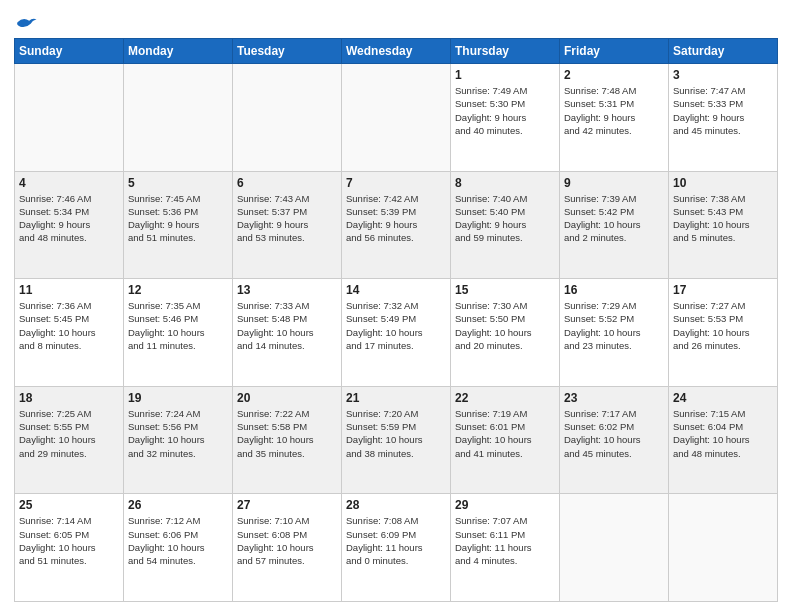  Describe the element at coordinates (724, 333) in the screenshot. I see `calendar-cell: 17Sunrise: 7:27 AMSunset: 5:53 PMDayligh…` at that location.